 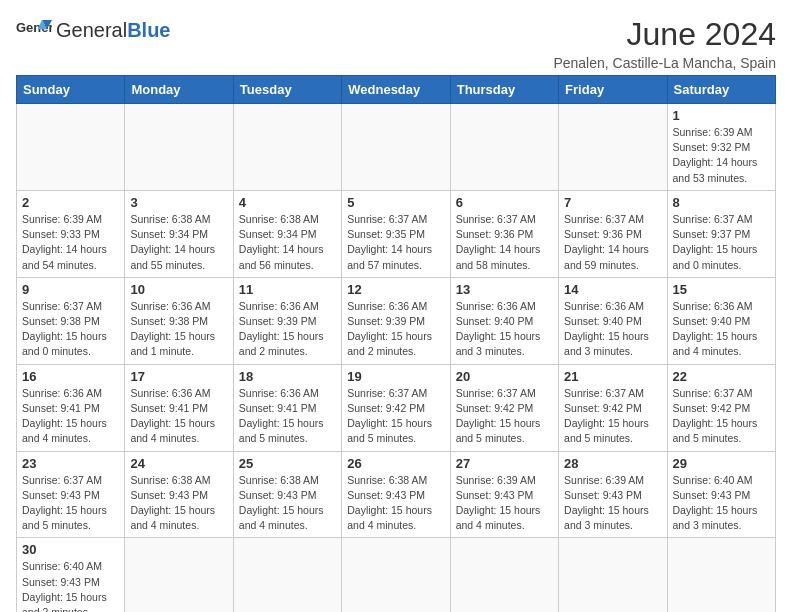 I want to click on calendar-day-cell: 12Sunrise: 6:36 AM Sunset: 9:39 PM Dayli…, so click(x=396, y=320).